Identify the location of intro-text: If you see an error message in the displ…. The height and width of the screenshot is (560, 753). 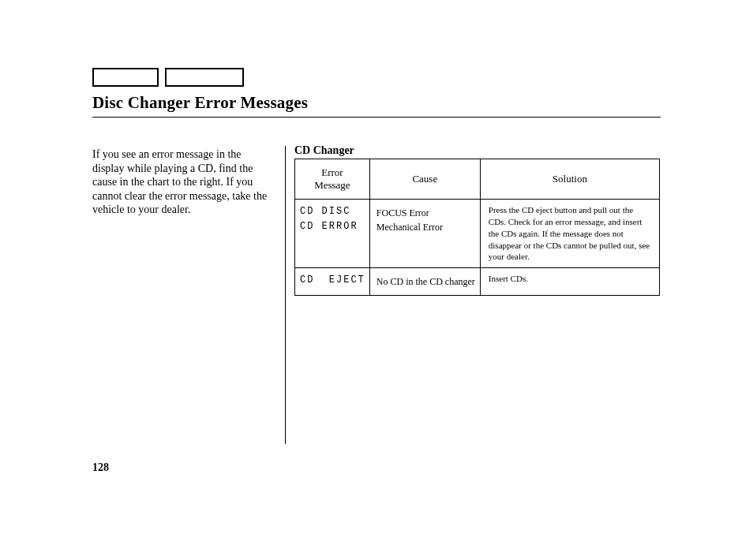
(182, 182).